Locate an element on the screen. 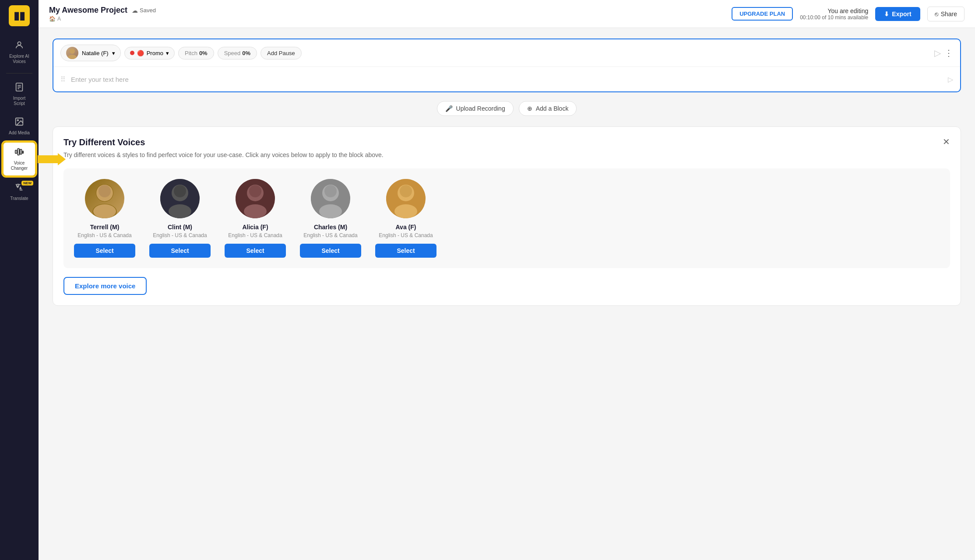 The image size is (975, 560). header: My Awesome Project ☁ Saved 🏠 A UPGRADE P… is located at coordinates (507, 14).